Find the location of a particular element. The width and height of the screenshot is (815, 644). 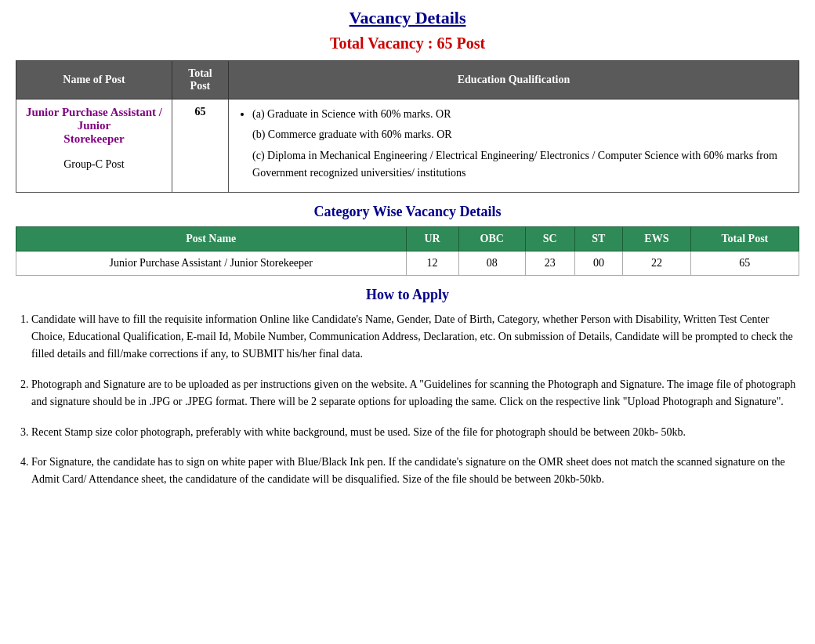

post-name-line2: Storekeeper is located at coordinates (94, 139).